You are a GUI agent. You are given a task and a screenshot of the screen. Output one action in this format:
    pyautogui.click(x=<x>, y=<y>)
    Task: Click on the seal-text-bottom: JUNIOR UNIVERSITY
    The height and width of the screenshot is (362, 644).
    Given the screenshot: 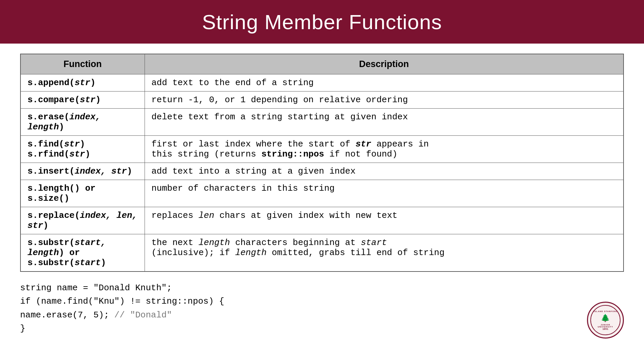 What is the action you would take?
    pyautogui.click(x=605, y=326)
    